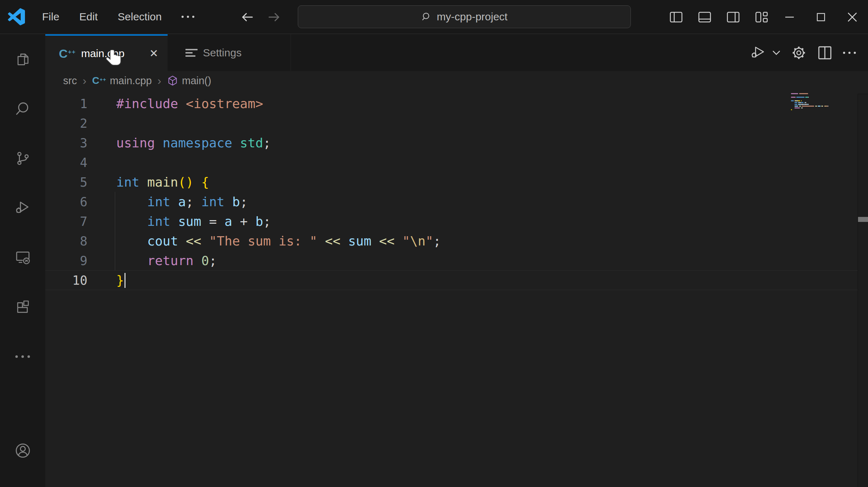  Describe the element at coordinates (863, 219) in the screenshot. I see `scrollbar-thumb` at that location.